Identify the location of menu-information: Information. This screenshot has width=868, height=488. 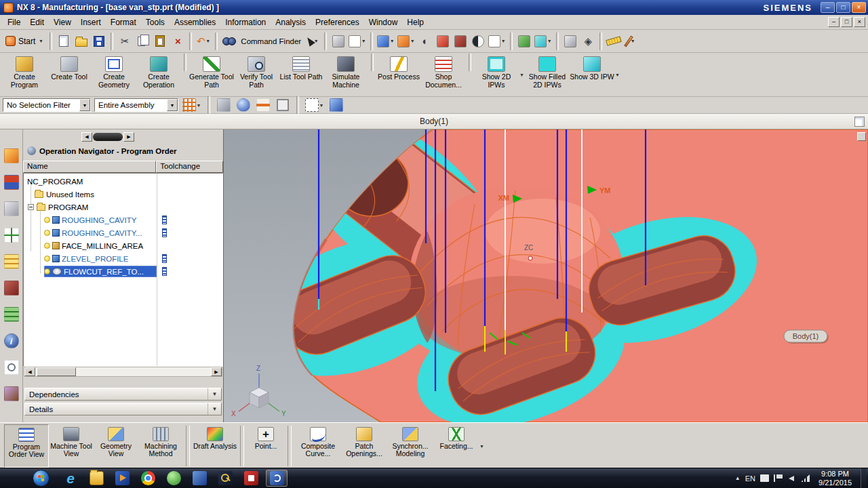
(245, 22).